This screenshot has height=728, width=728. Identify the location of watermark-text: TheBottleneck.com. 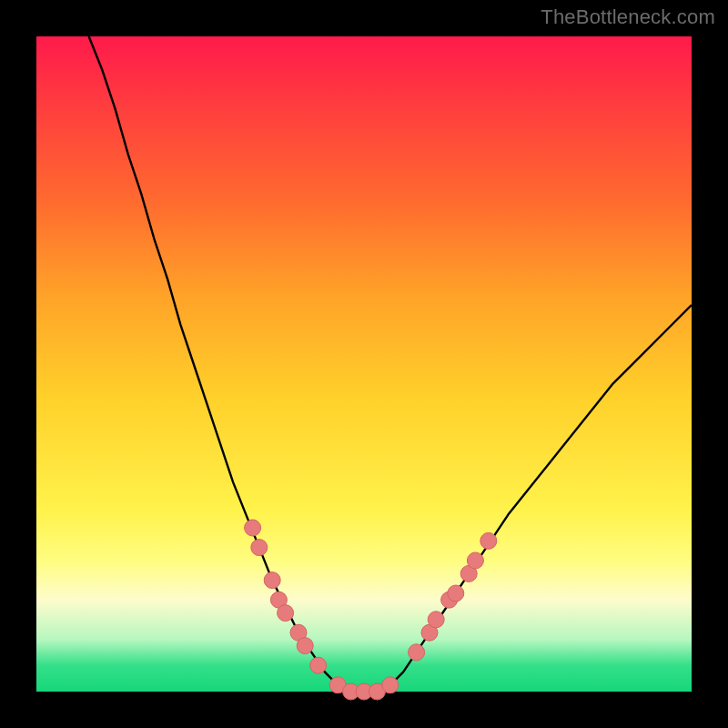
(628, 17).